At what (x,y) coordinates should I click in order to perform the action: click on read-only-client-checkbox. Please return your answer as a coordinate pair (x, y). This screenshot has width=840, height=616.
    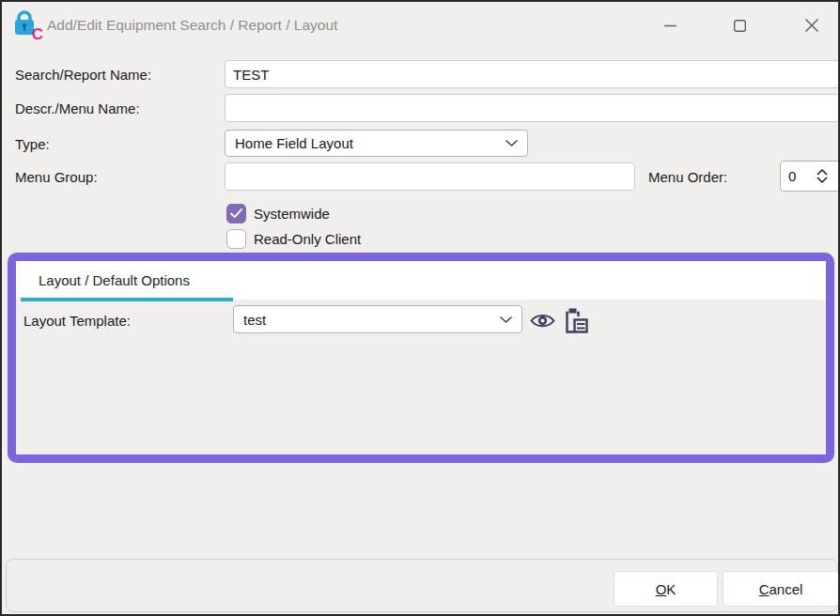
    Looking at the image, I should click on (237, 239).